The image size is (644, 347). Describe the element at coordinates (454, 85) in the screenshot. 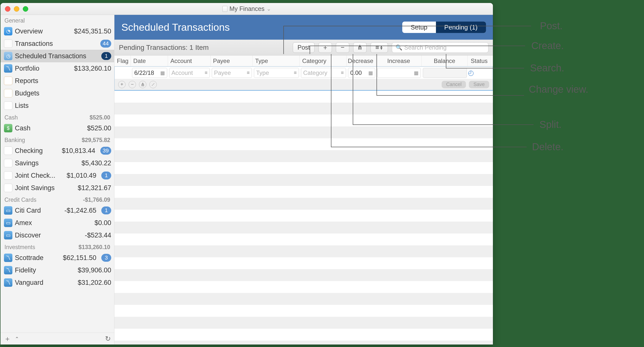

I see `cancel-button: Cancel` at that location.